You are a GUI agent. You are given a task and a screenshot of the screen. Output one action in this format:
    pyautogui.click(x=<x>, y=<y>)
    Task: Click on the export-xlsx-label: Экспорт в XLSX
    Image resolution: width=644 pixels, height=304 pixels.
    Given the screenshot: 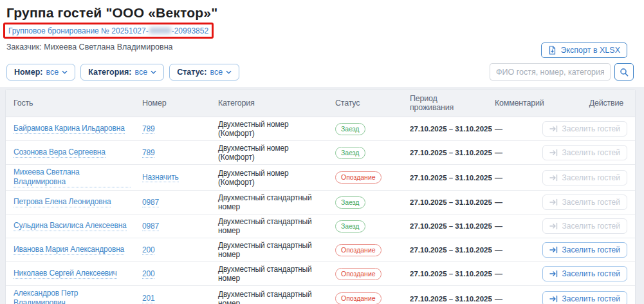 What is the action you would take?
    pyautogui.click(x=591, y=50)
    